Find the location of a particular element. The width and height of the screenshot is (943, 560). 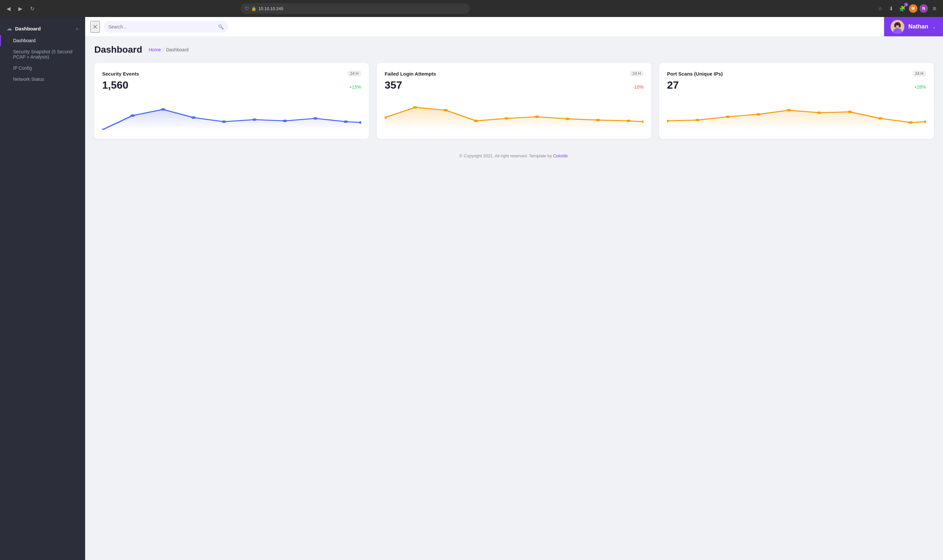

card-port-scans-title: Port Scans (Unique IPs) is located at coordinates (695, 74).